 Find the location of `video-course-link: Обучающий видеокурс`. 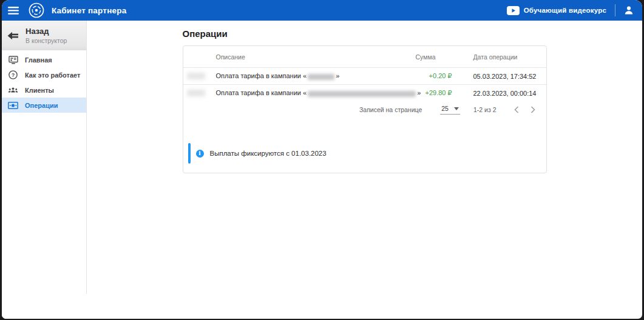

video-course-link: Обучающий видеокурс is located at coordinates (557, 11).